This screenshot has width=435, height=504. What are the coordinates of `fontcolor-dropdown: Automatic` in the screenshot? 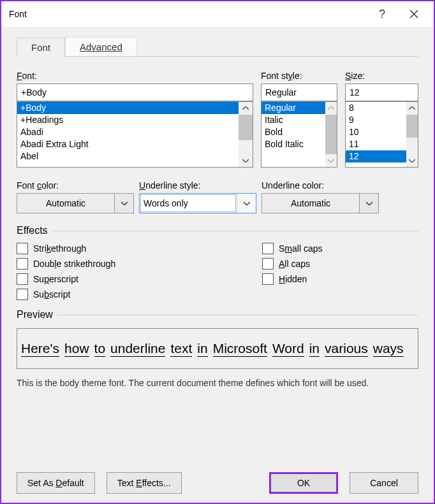 It's located at (75, 203).